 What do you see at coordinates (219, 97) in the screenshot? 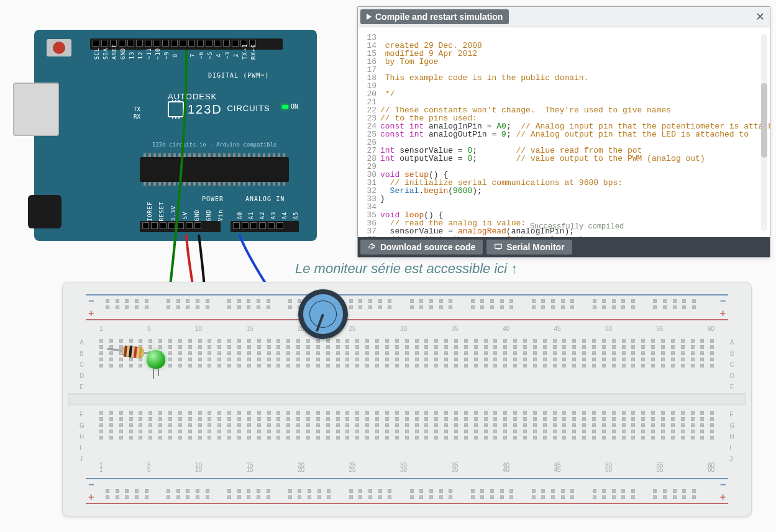
I see `brand-label: AUTODESK` at bounding box center [219, 97].